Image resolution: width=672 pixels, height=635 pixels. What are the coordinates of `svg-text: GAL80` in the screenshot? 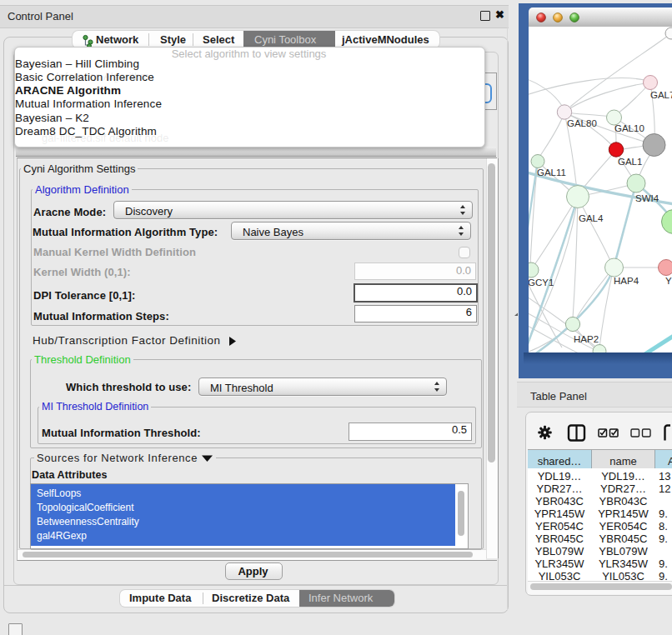 It's located at (582, 123).